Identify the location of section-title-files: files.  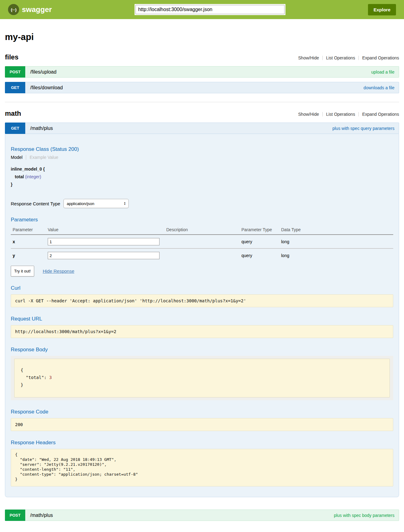
(12, 57).